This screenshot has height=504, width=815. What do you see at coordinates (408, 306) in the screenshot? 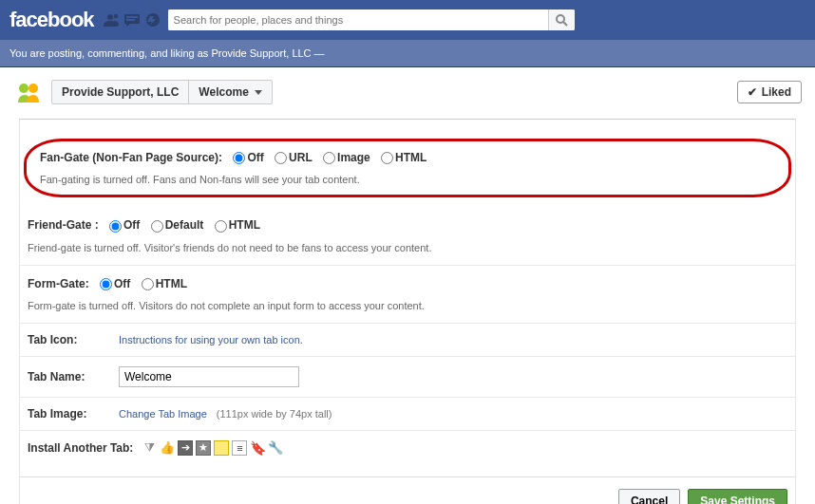
I see `form-gate-help: Form-gate is turned off. Visitors do not…` at bounding box center [408, 306].